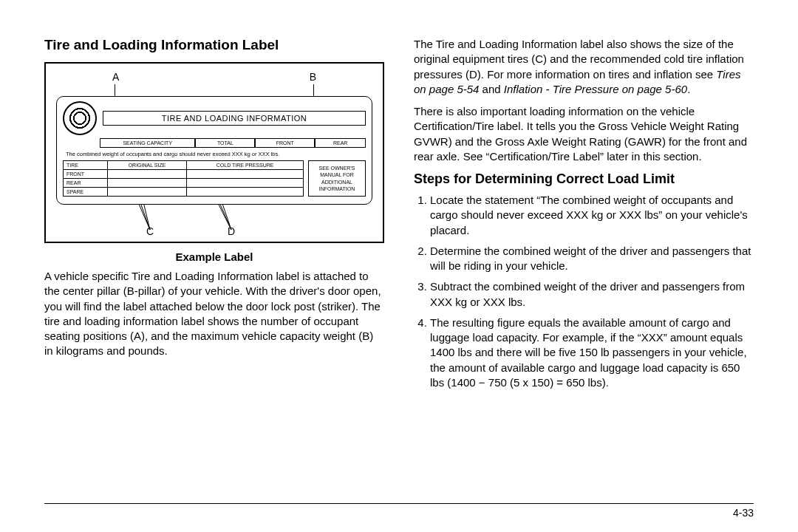  Describe the element at coordinates (115, 77) in the screenshot. I see `letter-a: A` at that location.